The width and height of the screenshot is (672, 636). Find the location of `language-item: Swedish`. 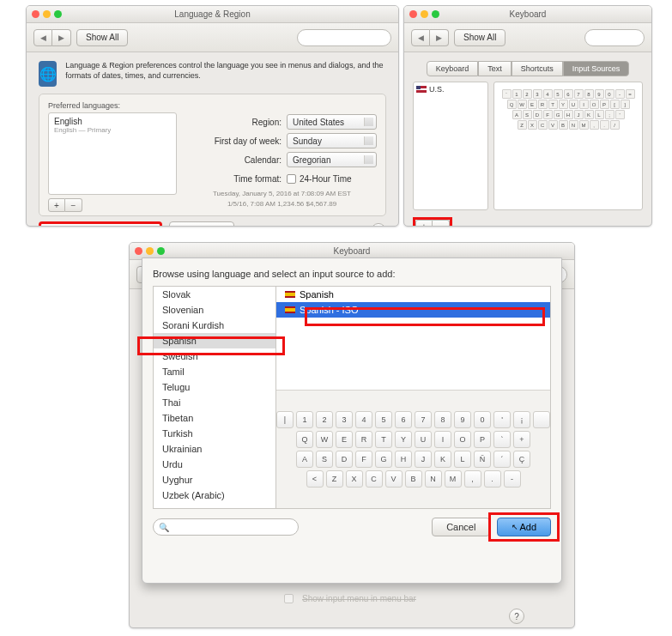

language-item: Swedish is located at coordinates (215, 356).